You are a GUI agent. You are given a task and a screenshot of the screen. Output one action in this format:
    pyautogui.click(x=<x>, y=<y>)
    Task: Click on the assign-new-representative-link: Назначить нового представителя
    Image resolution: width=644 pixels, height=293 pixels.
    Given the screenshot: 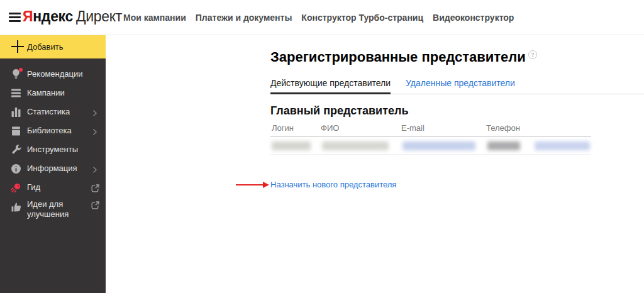 What is the action you would take?
    pyautogui.click(x=333, y=185)
    